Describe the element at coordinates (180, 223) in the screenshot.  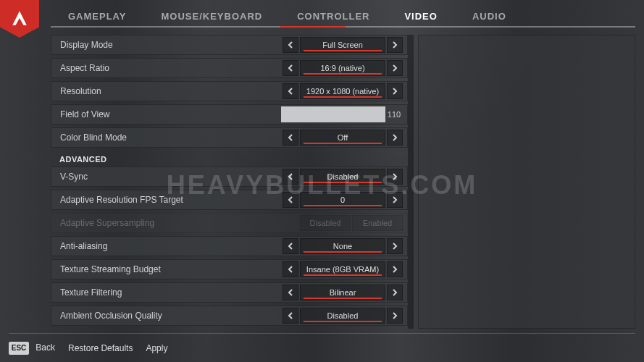
I see `setting-label: Adaptive Supersampling` at that location.